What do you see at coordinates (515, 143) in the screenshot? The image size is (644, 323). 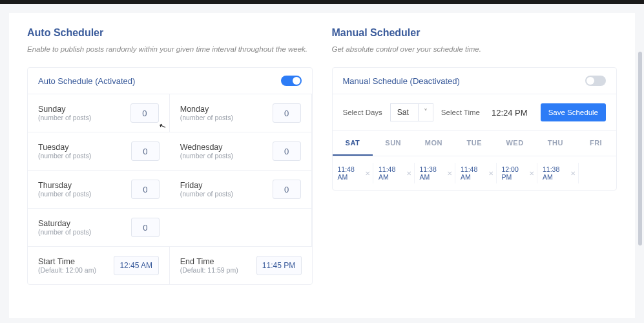 I see `tab-wed: WED` at bounding box center [515, 143].